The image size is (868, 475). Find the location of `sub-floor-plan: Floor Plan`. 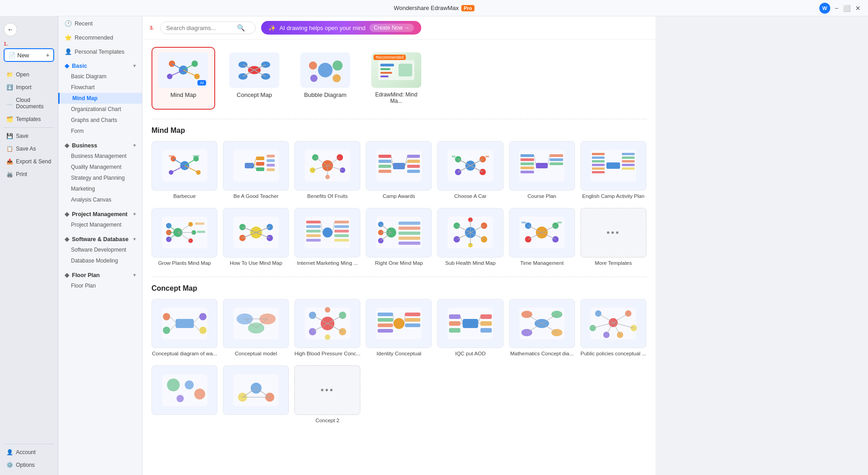

sub-floor-plan: Floor Plan is located at coordinates (100, 286).